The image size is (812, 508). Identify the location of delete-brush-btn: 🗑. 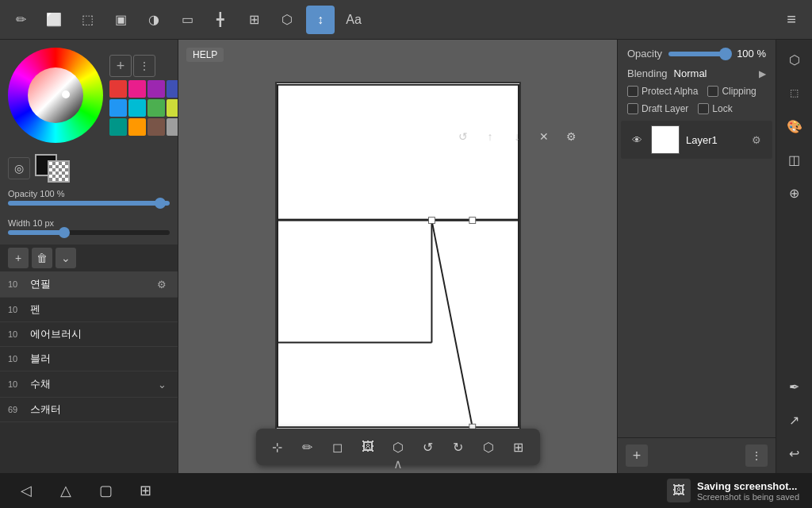
(42, 258).